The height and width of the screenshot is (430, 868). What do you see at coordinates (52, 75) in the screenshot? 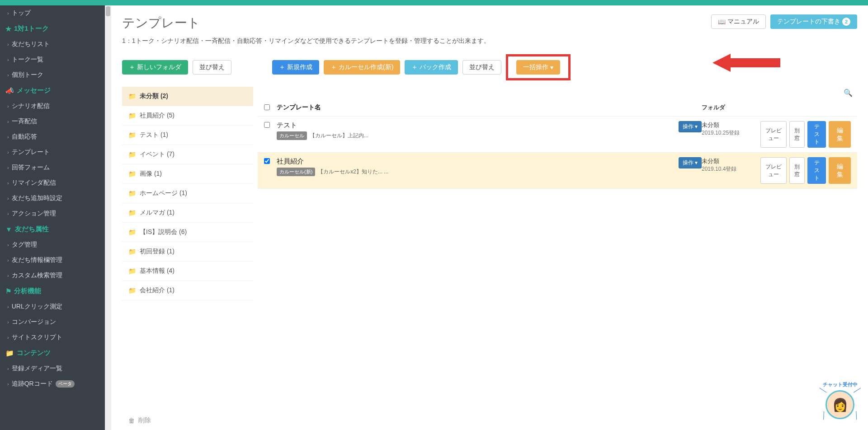
I see `nav-individual-talk: ›個別トーク` at bounding box center [52, 75].